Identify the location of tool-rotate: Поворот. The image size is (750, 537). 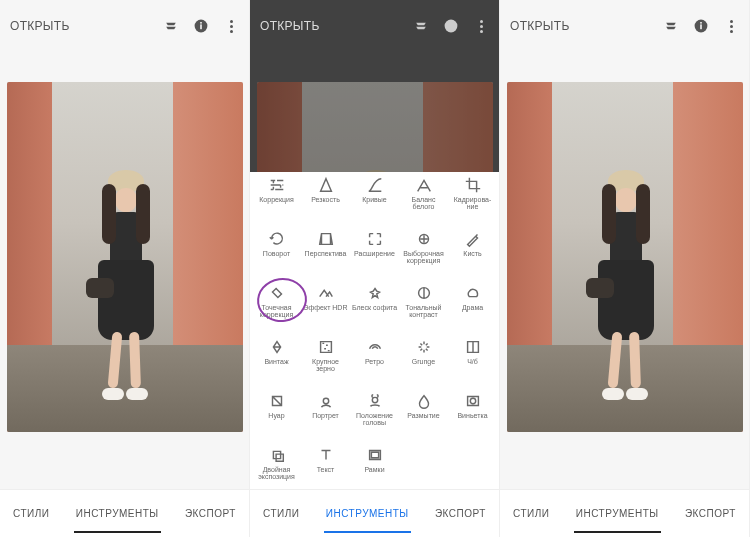
(276, 257).